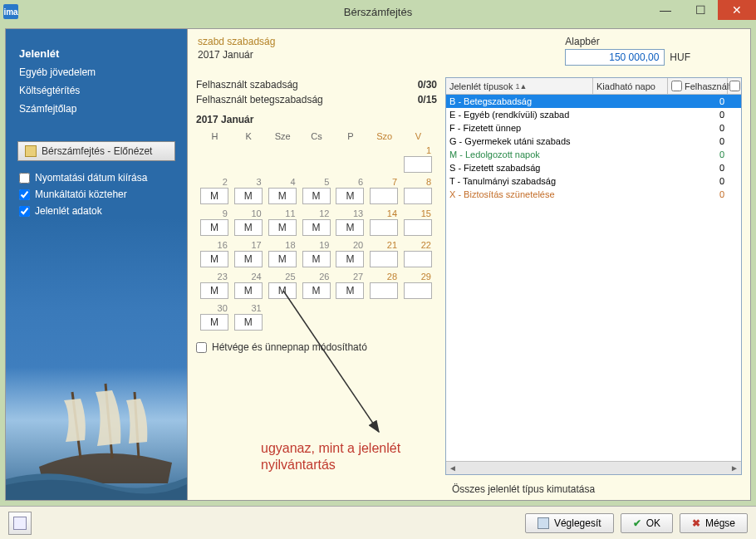  Describe the element at coordinates (593, 128) in the screenshot. I see `type-row: F - Fizetett ünnep0` at that location.